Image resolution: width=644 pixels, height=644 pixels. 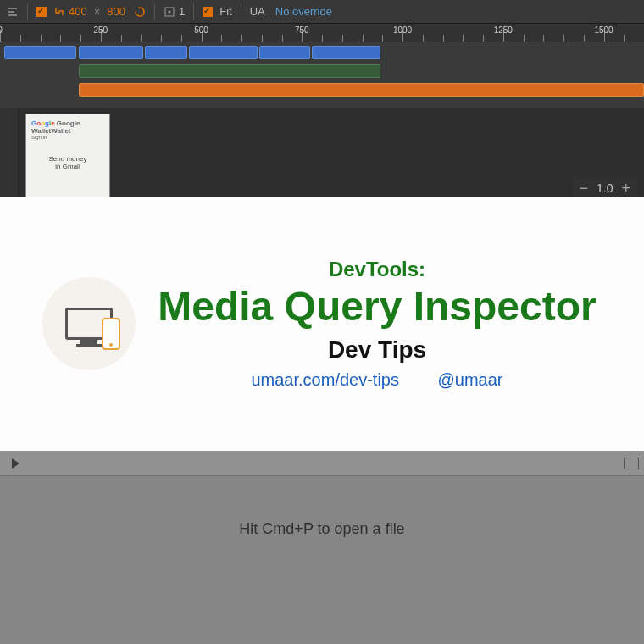 I want to click on width-input: 400, so click(x=78, y=12).